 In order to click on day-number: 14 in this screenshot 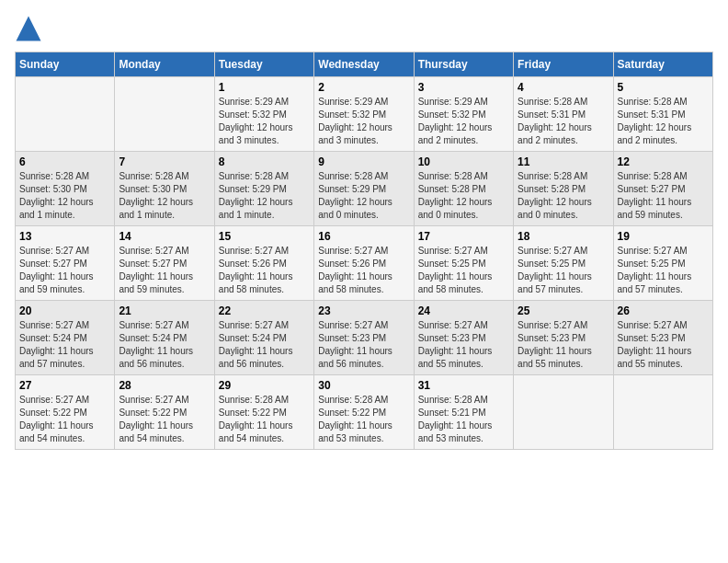, I will do `click(164, 236)`.